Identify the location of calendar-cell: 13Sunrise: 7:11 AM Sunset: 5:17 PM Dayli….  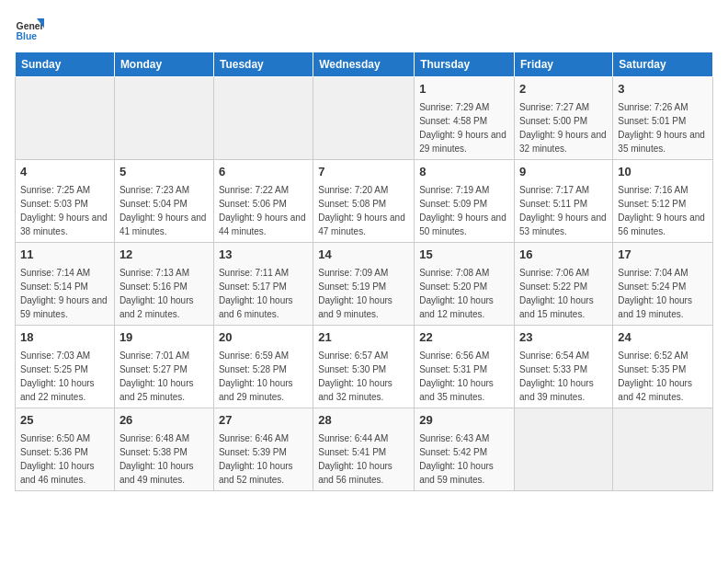
(263, 284).